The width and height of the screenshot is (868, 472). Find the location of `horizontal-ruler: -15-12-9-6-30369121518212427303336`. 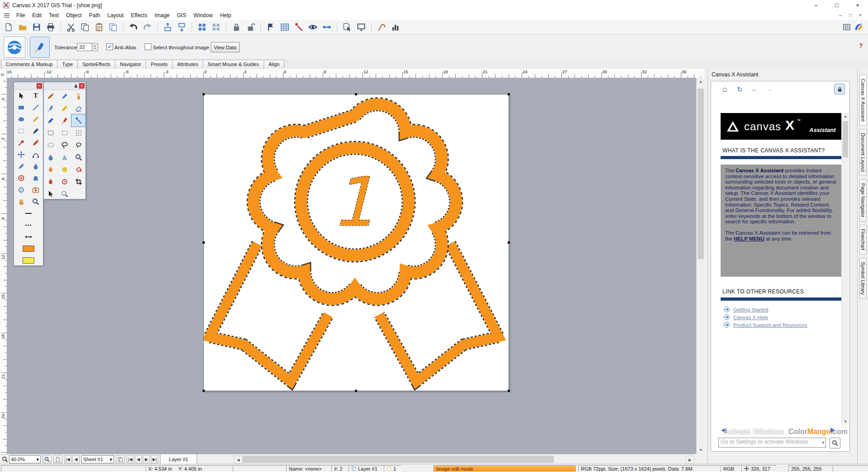

horizontal-ruler: -15-12-9-6-30369121518212427303336 is located at coordinates (352, 73).